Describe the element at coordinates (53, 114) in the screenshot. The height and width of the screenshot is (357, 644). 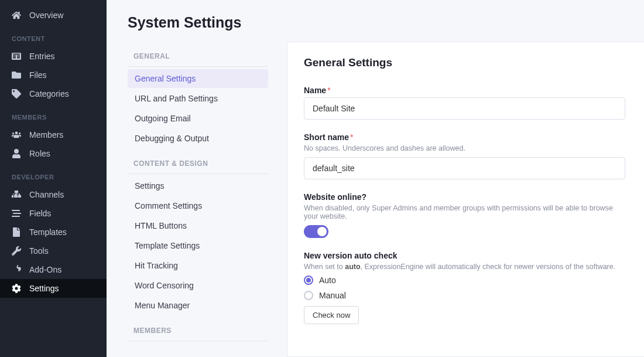
I see `sidebar-group-label: MEMBERS` at that location.